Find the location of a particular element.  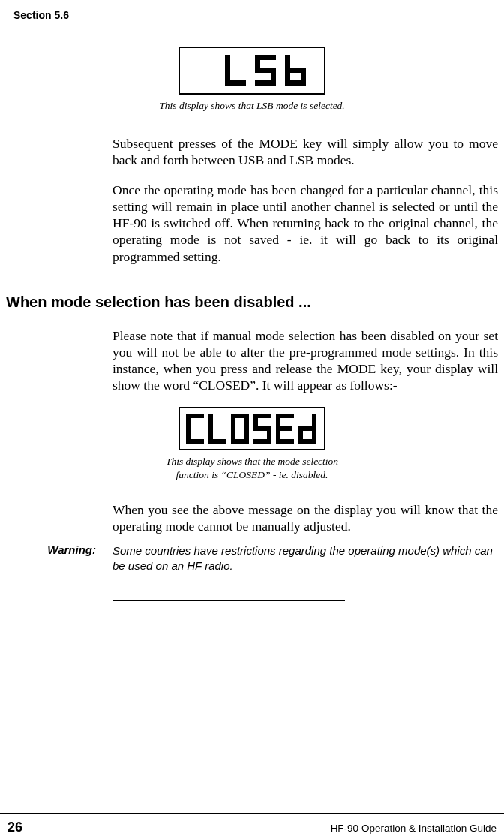

lcd-closed-icon is located at coordinates (252, 429).